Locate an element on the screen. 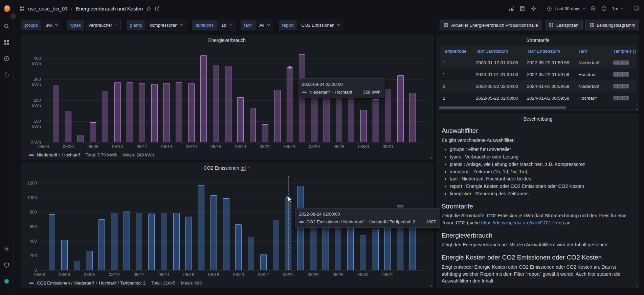 Image resolution: width=644 pixels, height=295 pixels. filter-label-plants: plants is located at coordinates (136, 25).